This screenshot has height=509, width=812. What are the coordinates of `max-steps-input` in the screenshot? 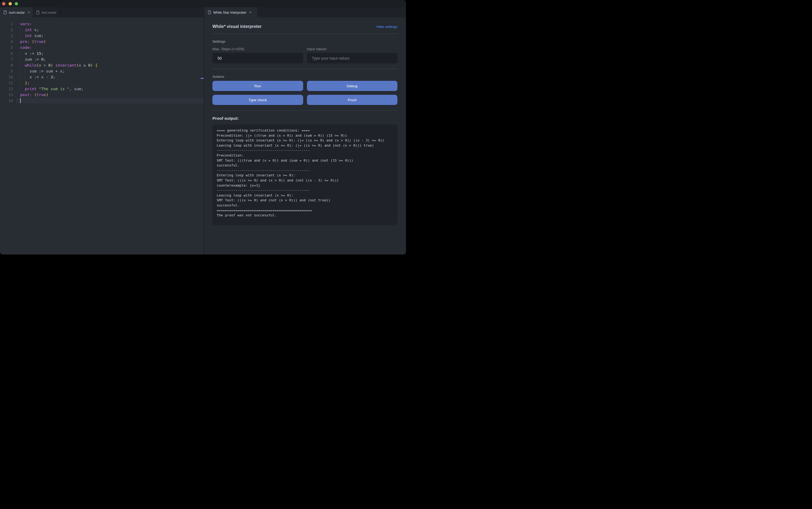 It's located at (258, 58).